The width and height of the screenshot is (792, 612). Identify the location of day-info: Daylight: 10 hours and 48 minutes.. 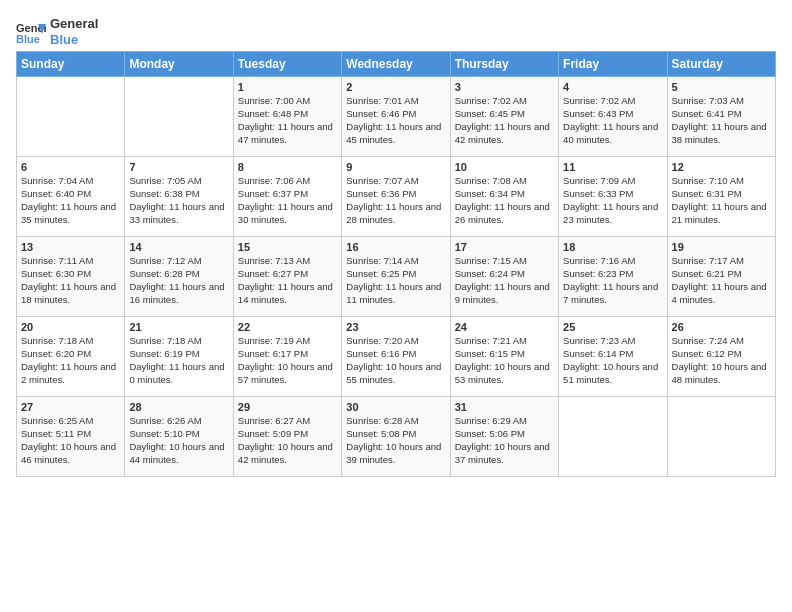
(722, 374).